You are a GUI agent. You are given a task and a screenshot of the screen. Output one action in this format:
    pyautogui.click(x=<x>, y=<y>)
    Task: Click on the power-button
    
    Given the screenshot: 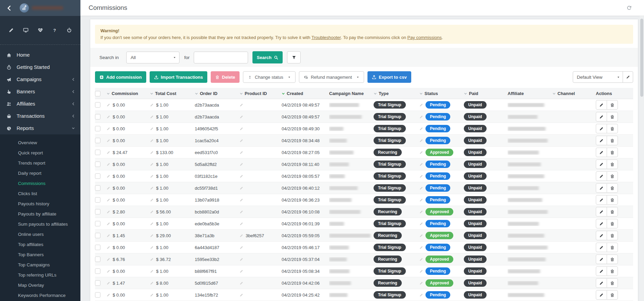 What is the action you would take?
    pyautogui.click(x=69, y=30)
    